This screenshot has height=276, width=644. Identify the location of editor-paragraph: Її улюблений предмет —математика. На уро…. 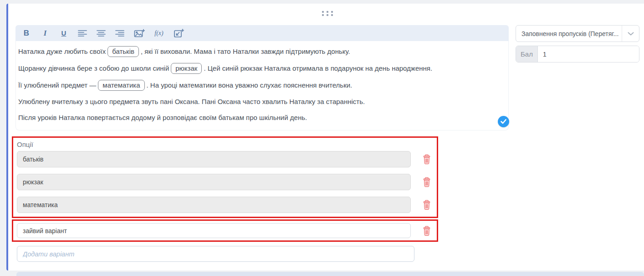
(254, 85).